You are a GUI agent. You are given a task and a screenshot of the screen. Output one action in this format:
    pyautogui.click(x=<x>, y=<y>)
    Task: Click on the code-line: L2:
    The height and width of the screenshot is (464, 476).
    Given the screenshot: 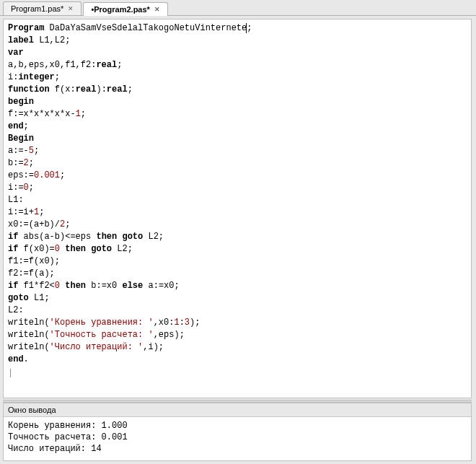 What is the action you would take?
    pyautogui.click(x=237, y=310)
    